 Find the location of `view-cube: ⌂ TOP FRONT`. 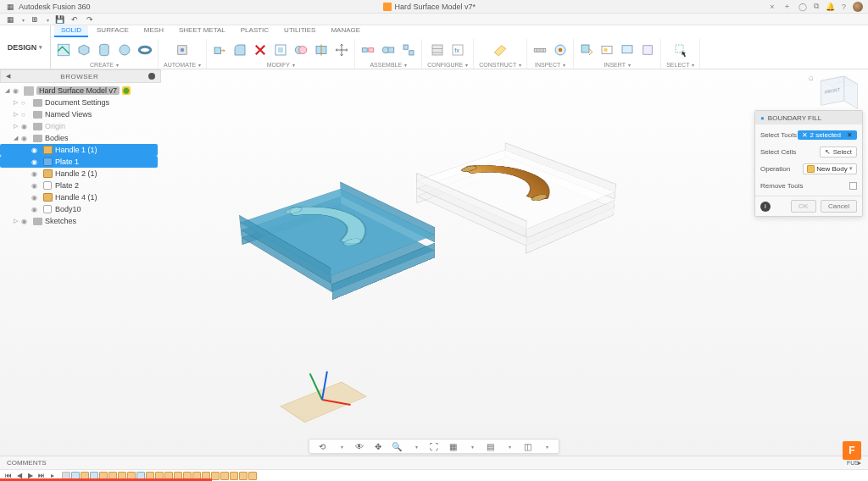

view-cube: ⌂ TOP FRONT is located at coordinates (839, 95).